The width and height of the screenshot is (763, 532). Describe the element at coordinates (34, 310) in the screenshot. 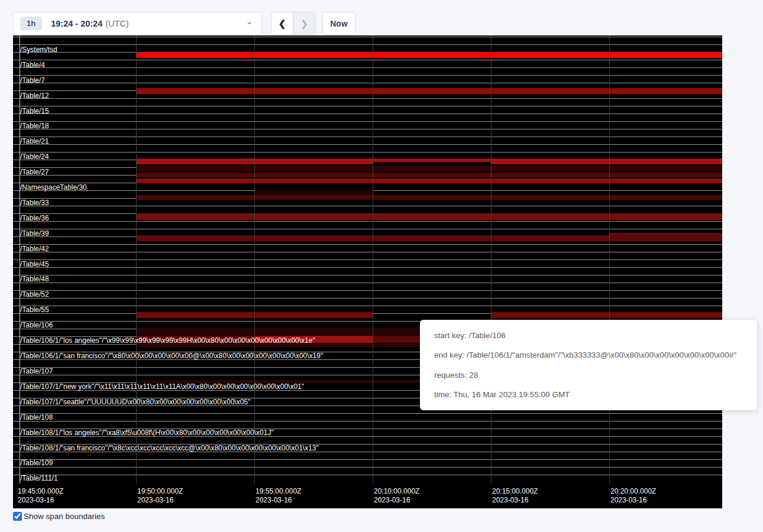

I see `span-key-label: /Table/55` at that location.